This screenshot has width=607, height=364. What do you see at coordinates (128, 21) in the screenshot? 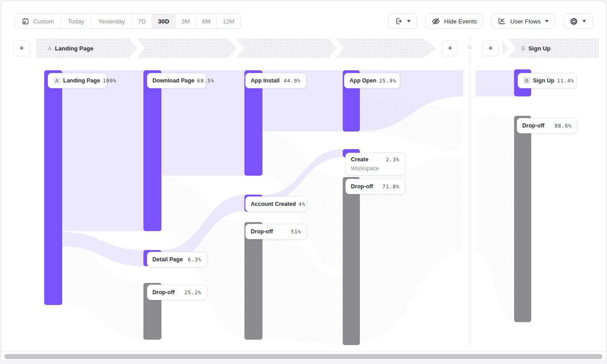
I see `date-range-segmented-control: Custom Today Yesterday 7D 30D 3M 6M 12M` at bounding box center [128, 21].